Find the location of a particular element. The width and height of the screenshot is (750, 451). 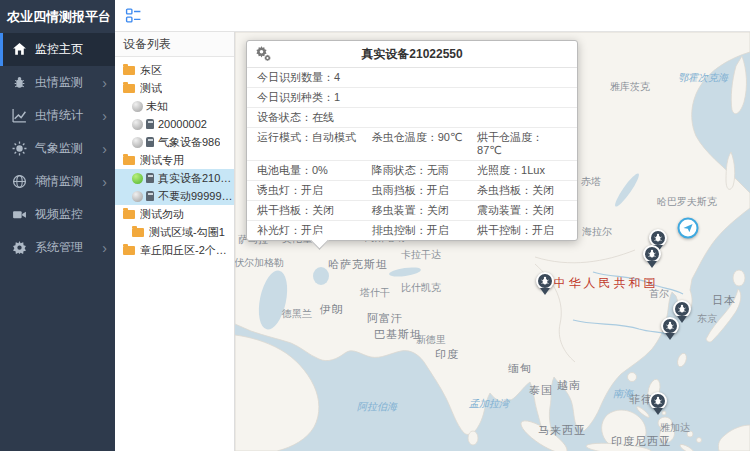

topbar is located at coordinates (432, 16).